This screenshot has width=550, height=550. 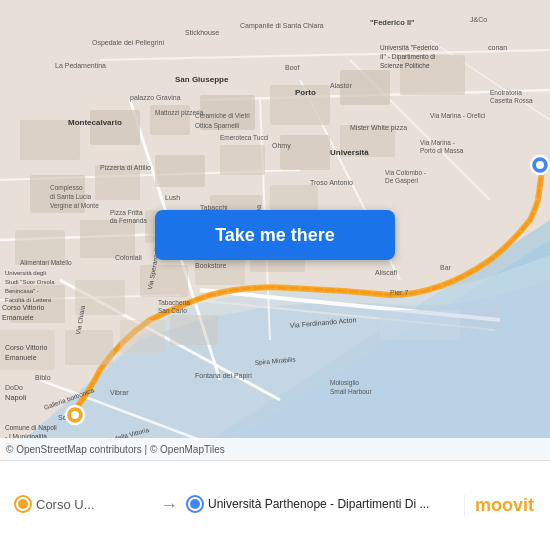 I want to click on svg-text: Montecalvario, so click(x=95, y=122).